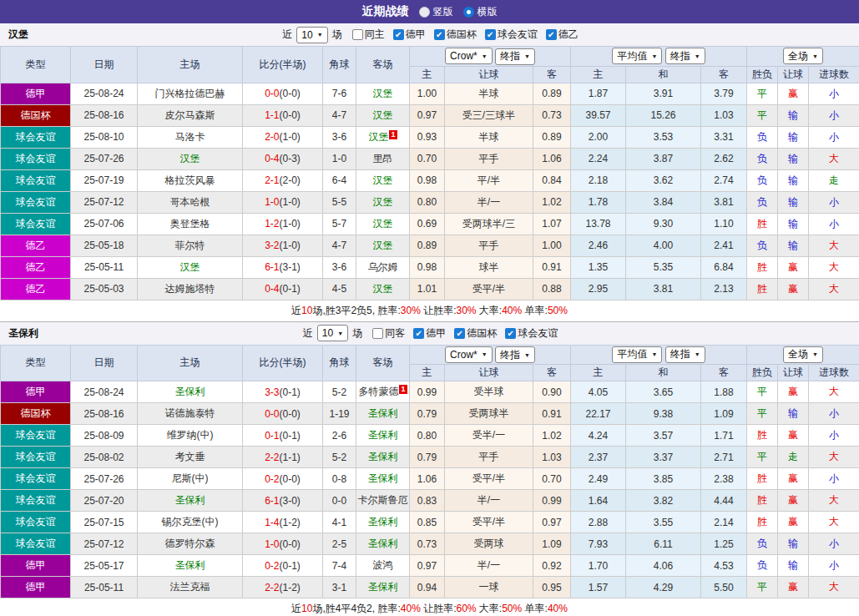  What do you see at coordinates (436, 12) in the screenshot?
I see `radio-vertical-layout: 竖版` at bounding box center [436, 12].